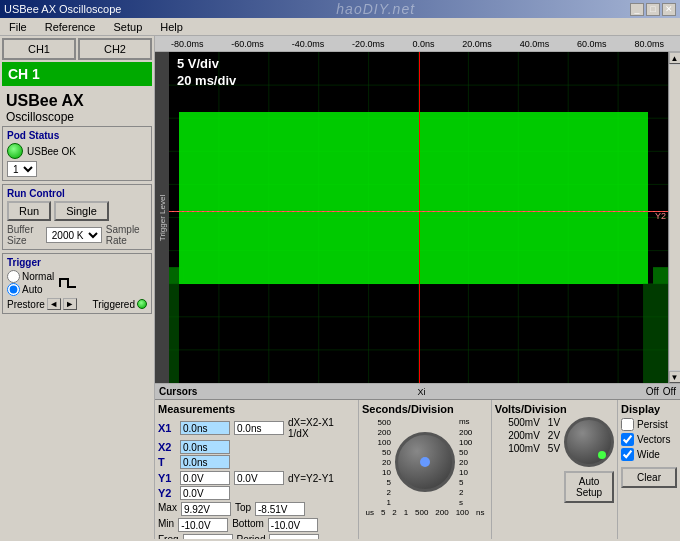 The height and width of the screenshot is (541, 680). What do you see at coordinates (535, 44) in the screenshot?
I see `time-label-6: 40.0ms` at bounding box center [535, 44].